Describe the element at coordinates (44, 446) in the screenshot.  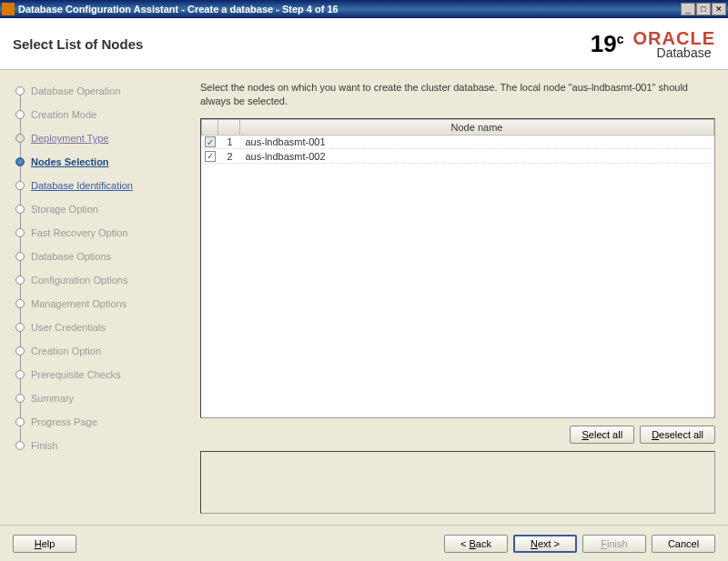
I see `step-label: Finish` at that location.